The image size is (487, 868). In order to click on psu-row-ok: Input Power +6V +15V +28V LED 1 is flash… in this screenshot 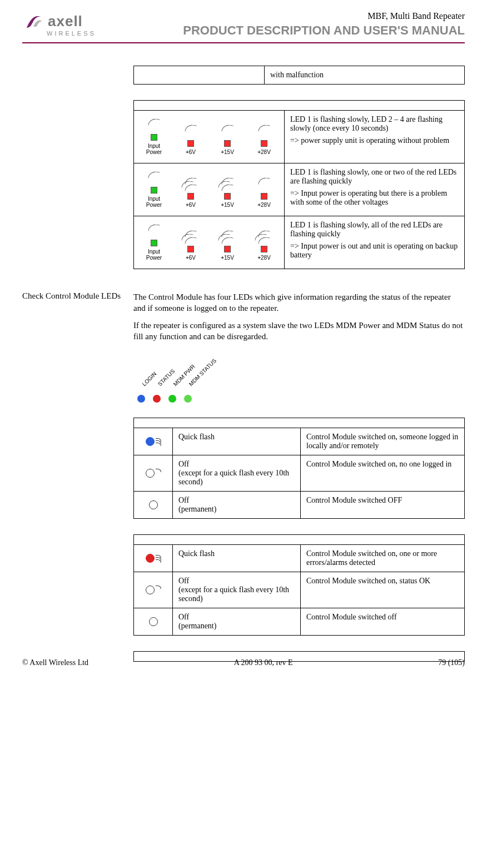, I will do `click(299, 137)`.